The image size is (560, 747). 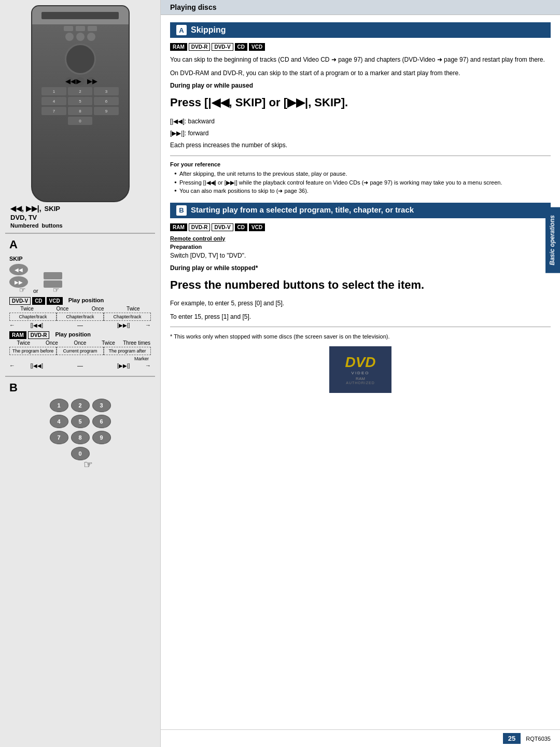 What do you see at coordinates (360, 227) in the screenshot?
I see `section-b-badges: RAM DVD-R DVD-V CD VCD` at bounding box center [360, 227].